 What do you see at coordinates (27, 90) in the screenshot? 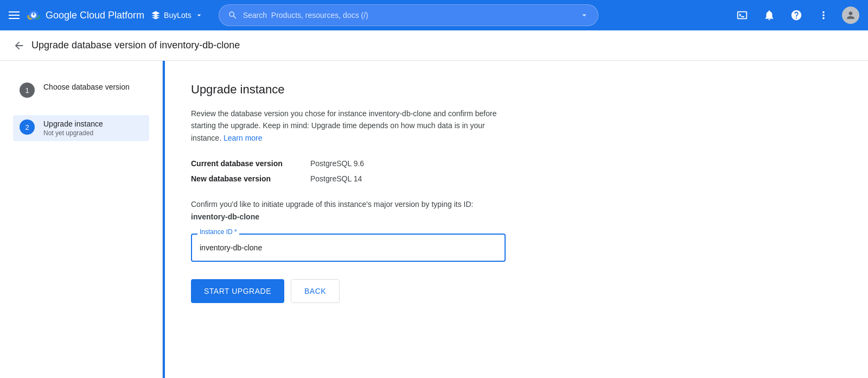
I see `step-number-1: 1` at bounding box center [27, 90].